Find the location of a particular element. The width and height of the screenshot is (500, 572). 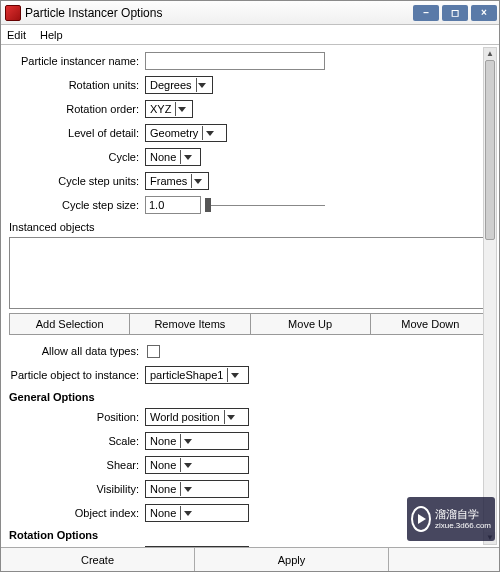

allow-all-label: Allow all data types: is located at coordinates (75, 351).